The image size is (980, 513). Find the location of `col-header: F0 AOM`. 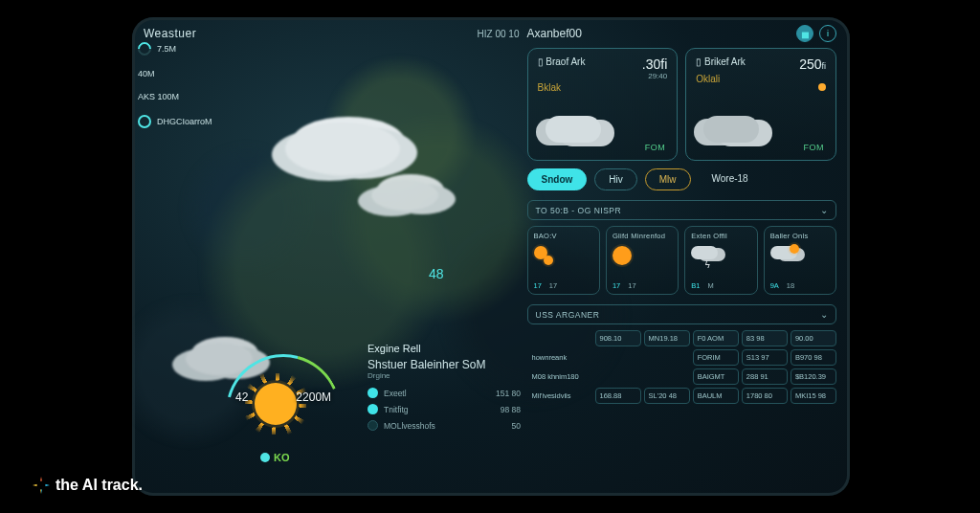

col-header: F0 AOM is located at coordinates (716, 339).